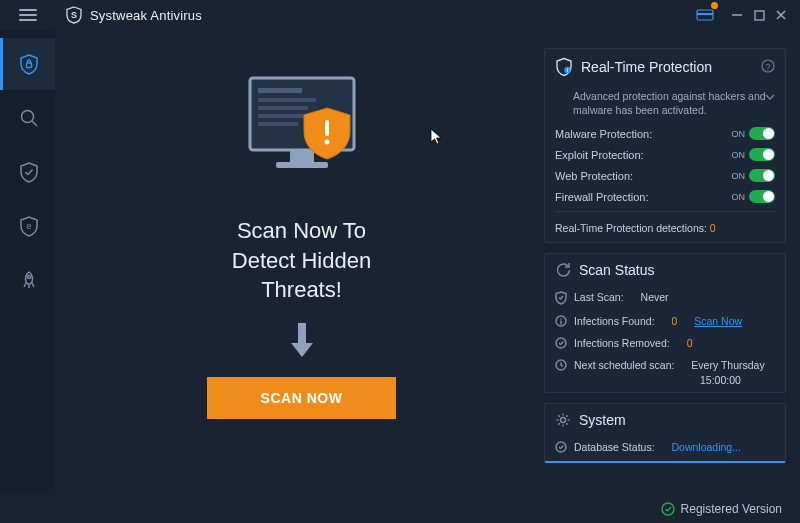 The width and height of the screenshot is (800, 523). What do you see at coordinates (668, 509) in the screenshot?
I see `check-circle-green-icon` at bounding box center [668, 509].